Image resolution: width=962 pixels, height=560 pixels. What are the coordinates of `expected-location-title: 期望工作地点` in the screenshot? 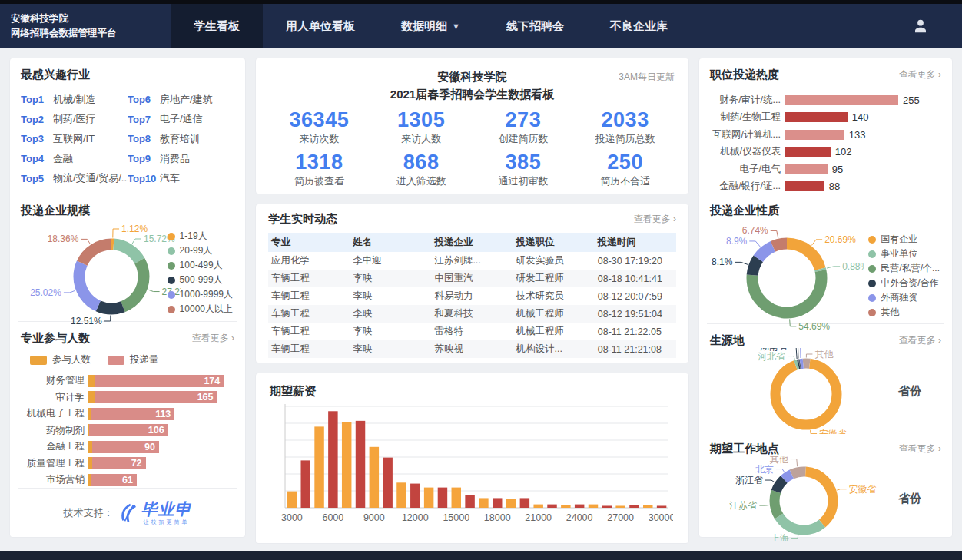 It's located at (745, 449).